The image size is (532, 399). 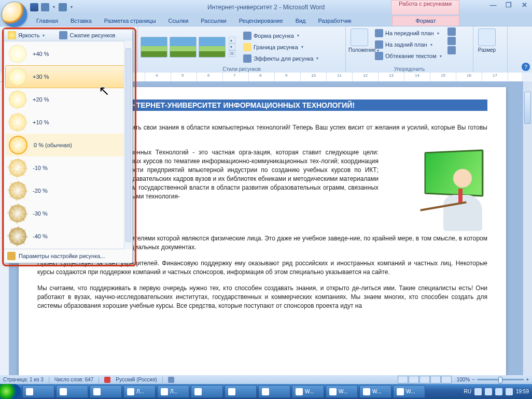 I want to click on tab-review: Рецензирование, so click(x=261, y=21).